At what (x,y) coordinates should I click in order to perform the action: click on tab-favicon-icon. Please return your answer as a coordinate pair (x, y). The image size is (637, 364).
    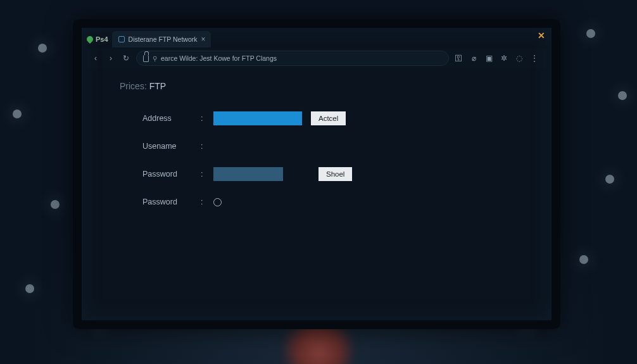
    Looking at the image, I should click on (122, 39).